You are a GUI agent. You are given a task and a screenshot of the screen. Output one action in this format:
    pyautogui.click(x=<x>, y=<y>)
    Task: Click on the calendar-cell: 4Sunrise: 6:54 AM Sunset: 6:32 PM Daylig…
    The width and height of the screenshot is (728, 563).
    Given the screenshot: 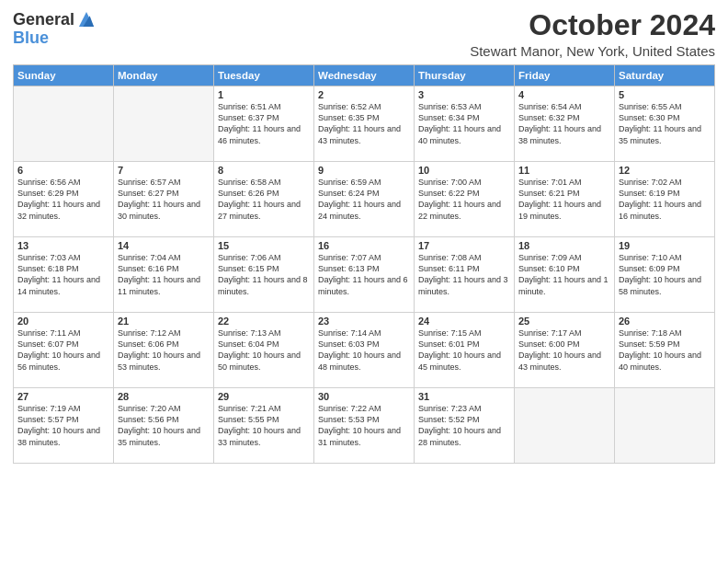 What is the action you would take?
    pyautogui.click(x=564, y=124)
    